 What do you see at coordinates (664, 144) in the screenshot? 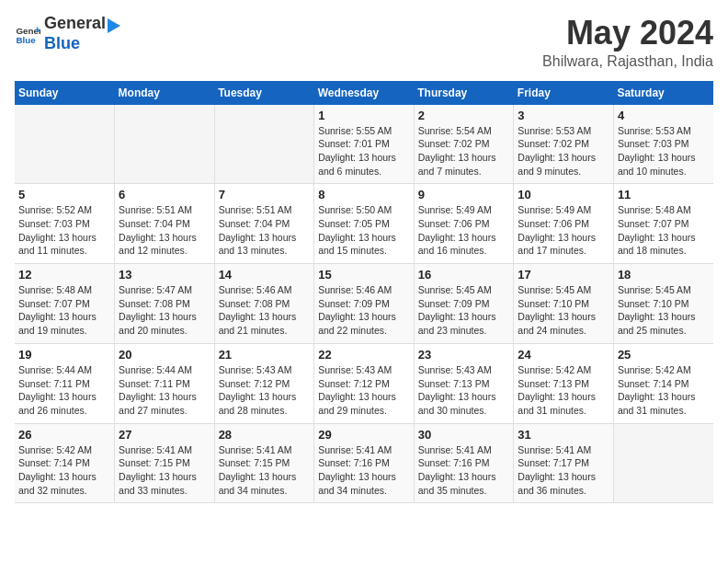
I see `day-cell: 4Sunrise: 5:53 AM Sunset: 7:03 PM Daylig…` at bounding box center [664, 144].